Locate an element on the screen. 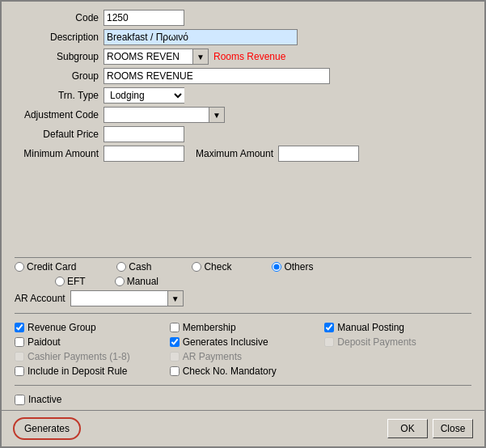 This screenshot has width=486, height=448. checkbox-deposit-payments-input is located at coordinates (329, 342).